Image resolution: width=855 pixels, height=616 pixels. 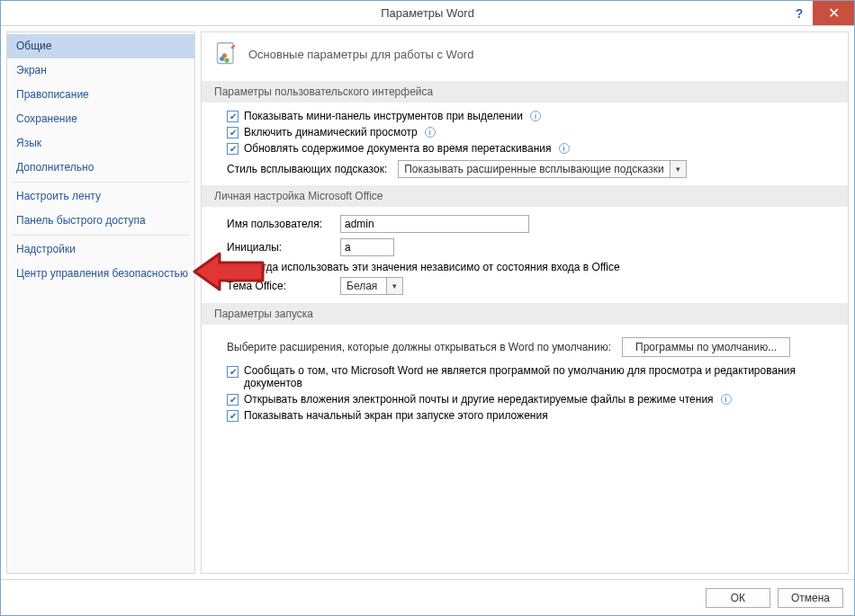 I want to click on section-startup-title: Параметры запуска, so click(x=525, y=314).